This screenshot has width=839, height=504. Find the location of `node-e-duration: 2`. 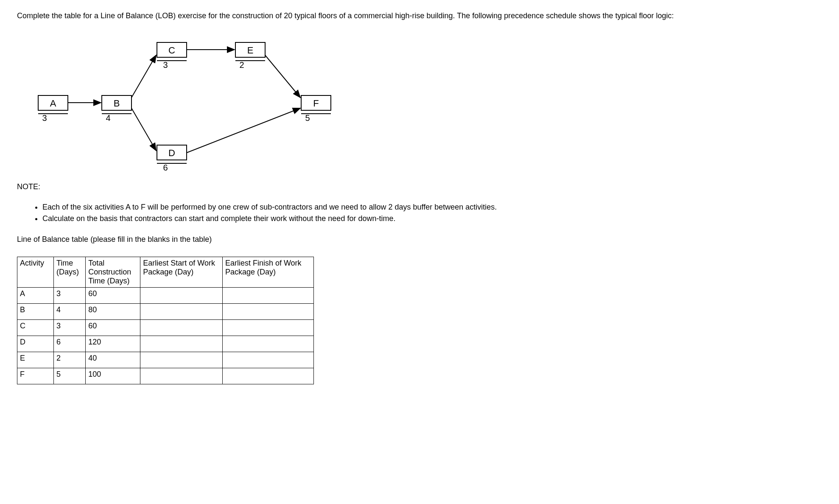

node-e-duration: 2 is located at coordinates (242, 65).